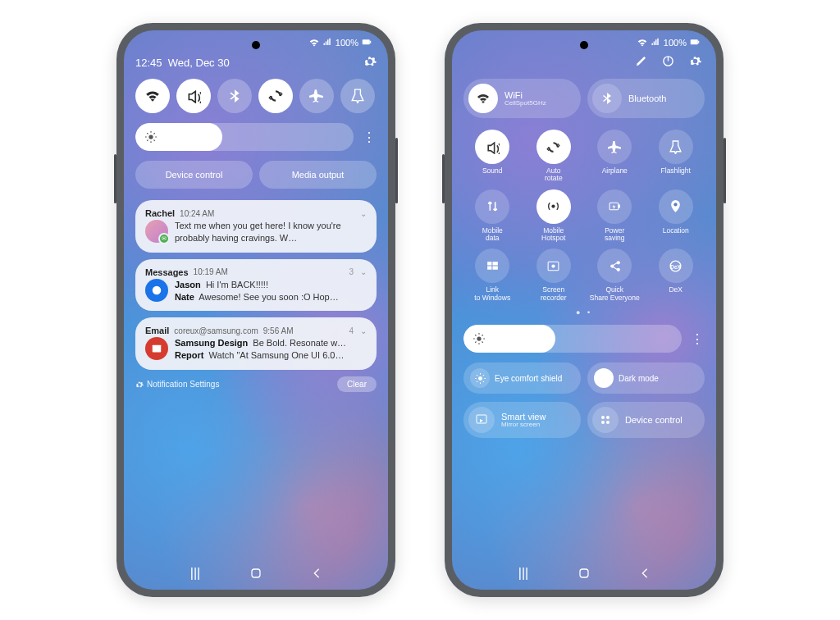 This screenshot has width=840, height=620. I want to click on gear-icon, so click(139, 385).